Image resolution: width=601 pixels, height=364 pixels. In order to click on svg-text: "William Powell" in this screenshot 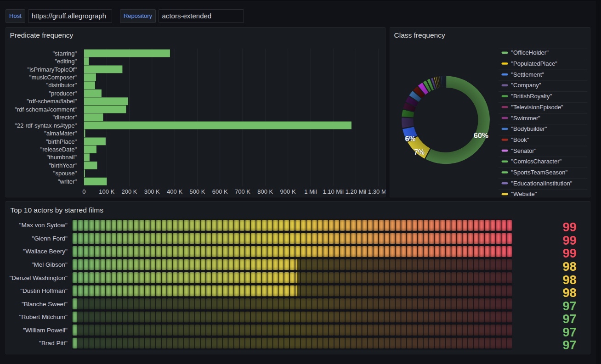, I will do `click(45, 330)`.